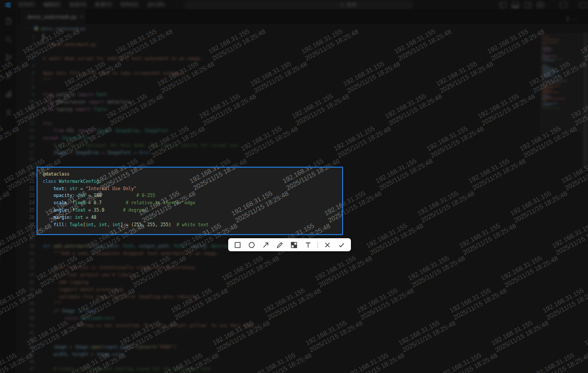 The width and height of the screenshot is (588, 373). I want to click on code-line: 8, so click(279, 88).